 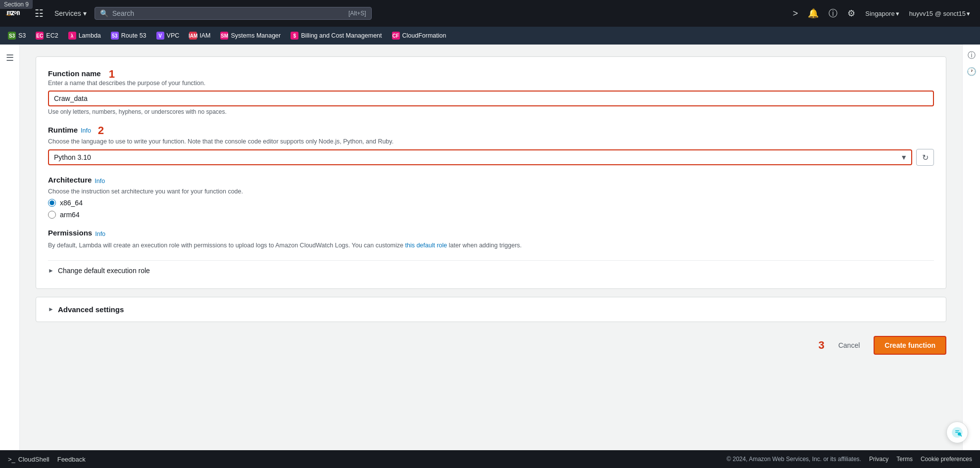 What do you see at coordinates (47, 36) in the screenshot?
I see `service-tag-ec2: EC EC2` at bounding box center [47, 36].